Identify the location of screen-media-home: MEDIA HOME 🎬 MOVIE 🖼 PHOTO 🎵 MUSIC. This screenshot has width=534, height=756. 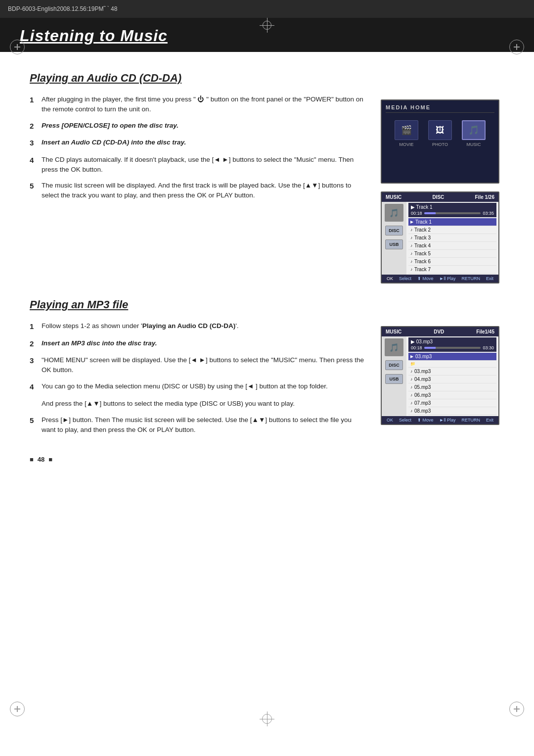
(440, 142).